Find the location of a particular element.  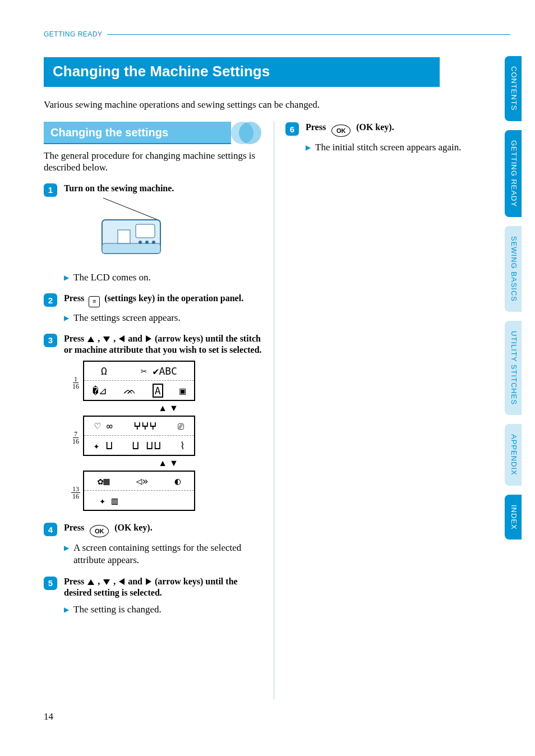

step-badge: 2 is located at coordinates (50, 300).